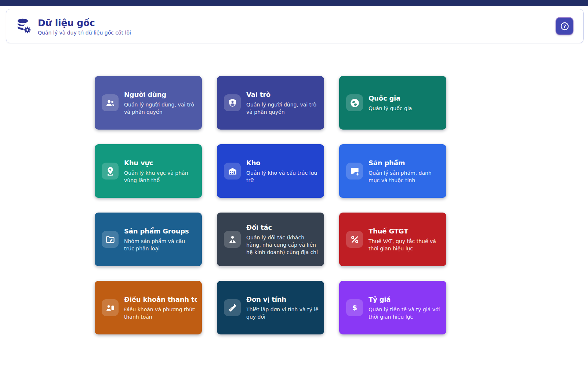 Image resolution: width=588 pixels, height=366 pixels. I want to click on globe-icon, so click(355, 103).